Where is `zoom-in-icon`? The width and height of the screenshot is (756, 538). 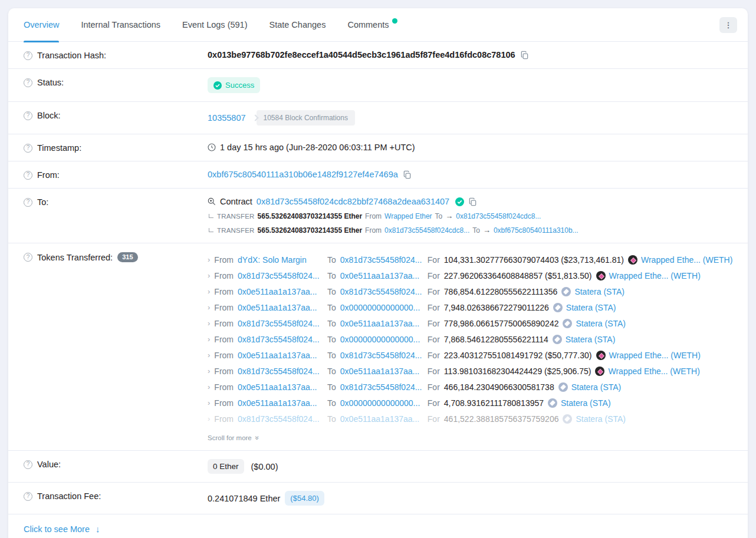
zoom-in-icon is located at coordinates (212, 202).